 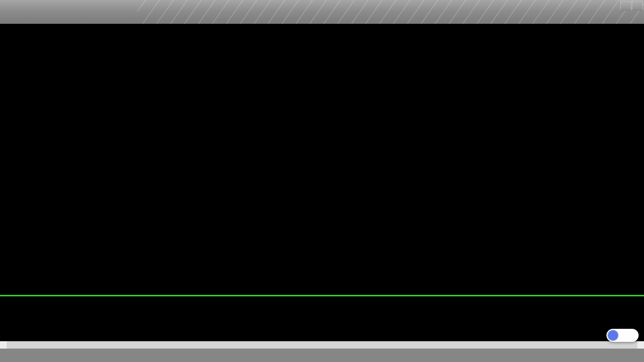 What do you see at coordinates (626, 5) in the screenshot?
I see `minimize-button` at bounding box center [626, 5].